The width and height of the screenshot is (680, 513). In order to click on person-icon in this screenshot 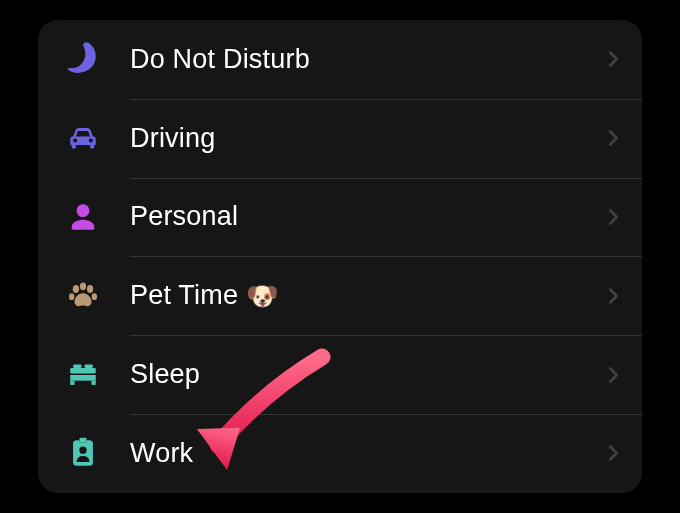, I will do `click(98, 217)`.